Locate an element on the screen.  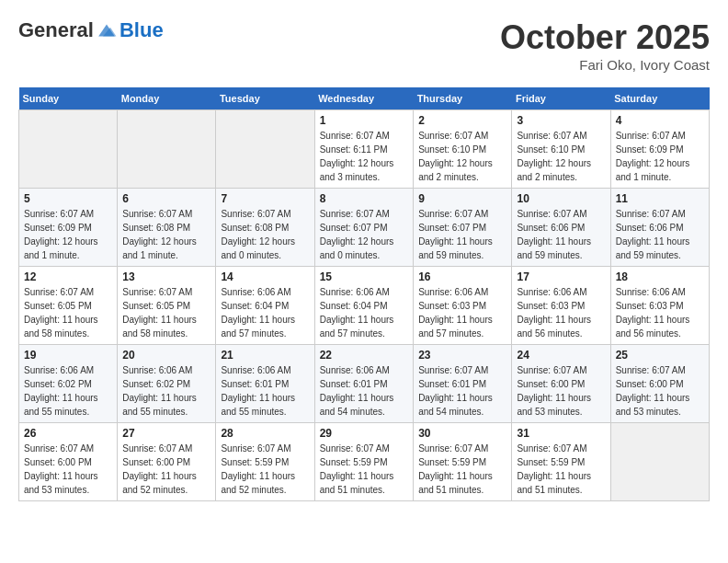
day-number: 1 is located at coordinates (364, 121).